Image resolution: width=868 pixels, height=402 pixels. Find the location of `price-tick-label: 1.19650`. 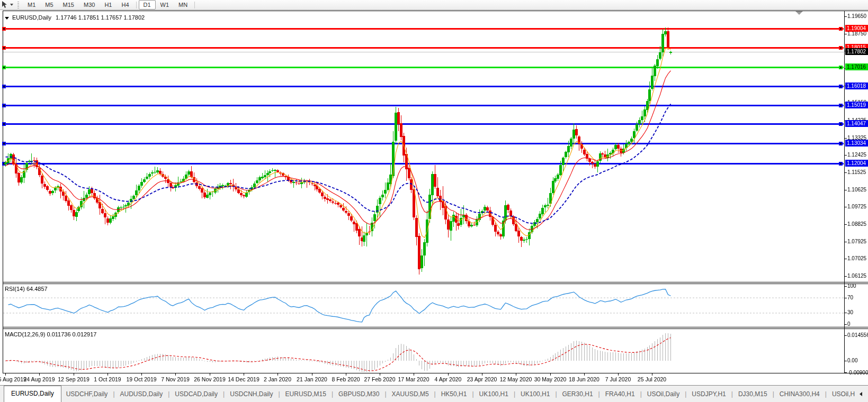

price-tick-label: 1.19650 is located at coordinates (857, 16).